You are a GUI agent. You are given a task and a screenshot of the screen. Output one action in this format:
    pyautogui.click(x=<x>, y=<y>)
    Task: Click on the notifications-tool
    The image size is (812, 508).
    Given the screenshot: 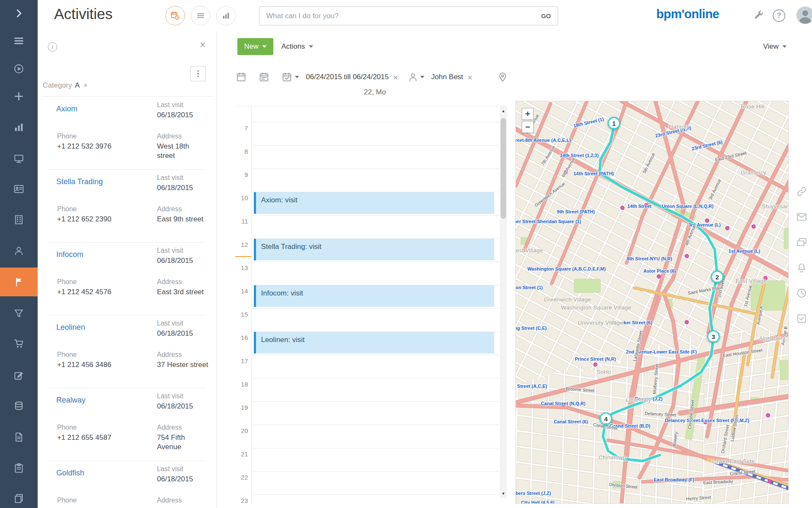 What is the action you would take?
    pyautogui.click(x=801, y=268)
    